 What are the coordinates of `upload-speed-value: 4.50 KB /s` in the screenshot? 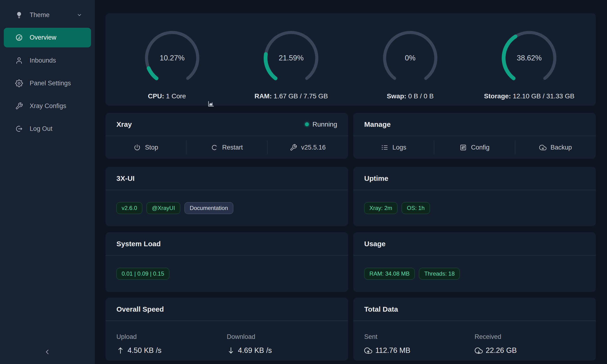 It's located at (172, 351).